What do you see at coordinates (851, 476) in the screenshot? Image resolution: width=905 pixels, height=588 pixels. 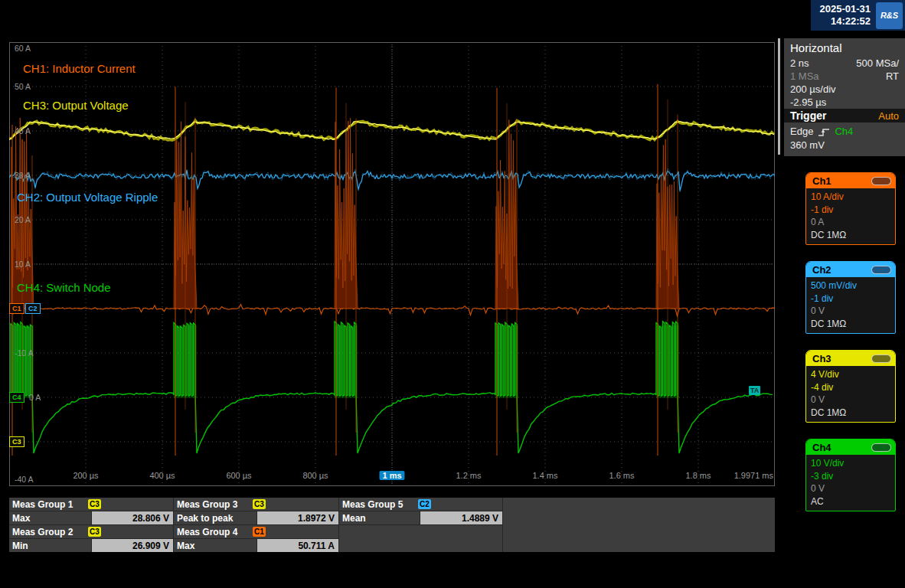 I see `channel-offset: -3 div` at bounding box center [851, 476].